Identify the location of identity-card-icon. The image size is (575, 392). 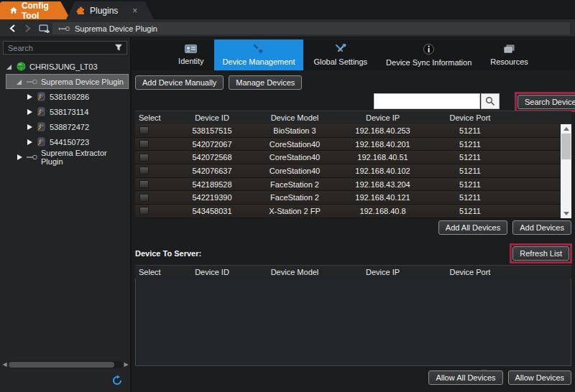
(191, 50).